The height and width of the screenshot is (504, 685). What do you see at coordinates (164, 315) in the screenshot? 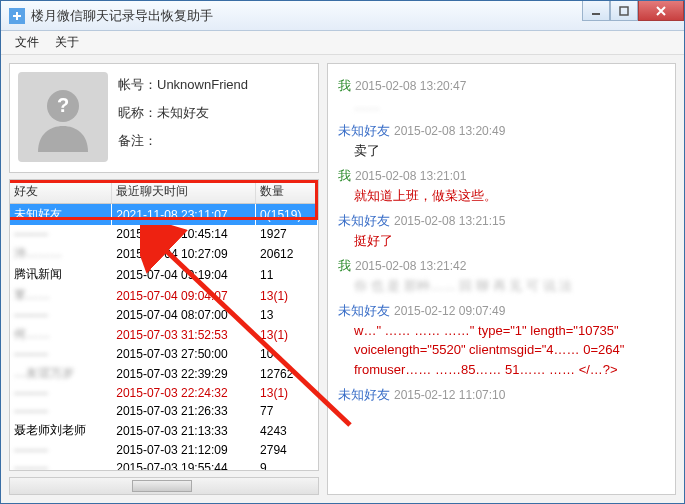
I see `table-row: ────2015-07-04 08:07:0013` at bounding box center [164, 315].